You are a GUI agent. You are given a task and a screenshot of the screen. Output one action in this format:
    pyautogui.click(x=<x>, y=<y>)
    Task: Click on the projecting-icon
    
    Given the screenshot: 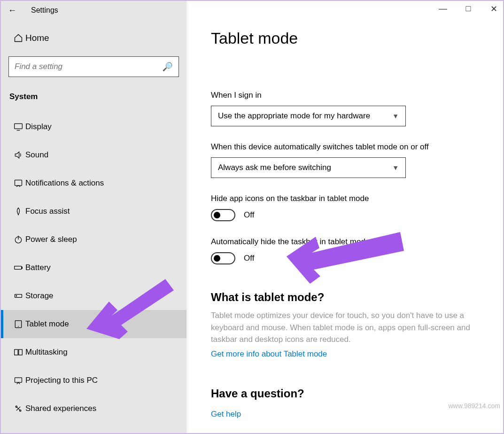 What is the action you would take?
    pyautogui.click(x=18, y=380)
    